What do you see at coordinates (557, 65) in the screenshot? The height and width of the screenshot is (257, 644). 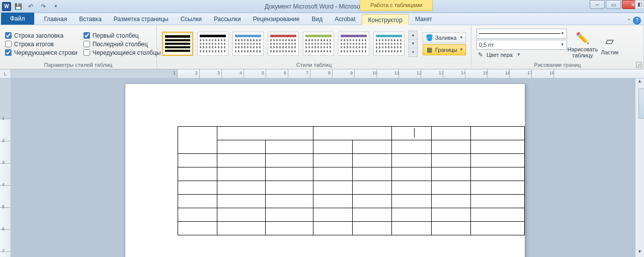 I see `group-label-draw-borders: Рисование границ◿` at bounding box center [557, 65].